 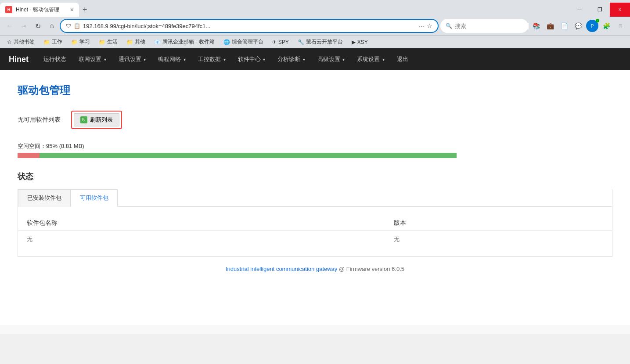 What do you see at coordinates (40, 10) in the screenshot?
I see `active-tab: H Hinet - 驱动包管理 ×` at bounding box center [40, 10].